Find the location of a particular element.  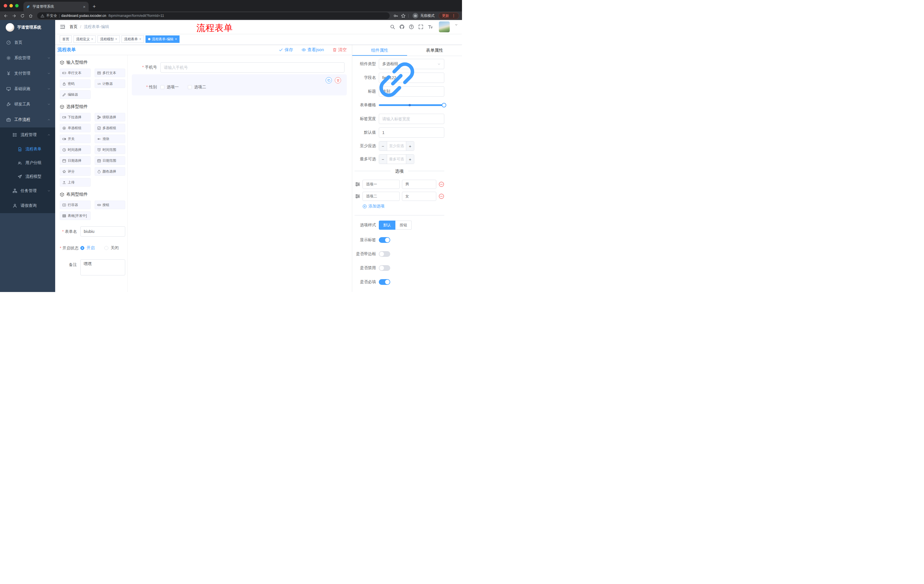

gender-option-1-checkbox: 选项一 is located at coordinates (170, 87).